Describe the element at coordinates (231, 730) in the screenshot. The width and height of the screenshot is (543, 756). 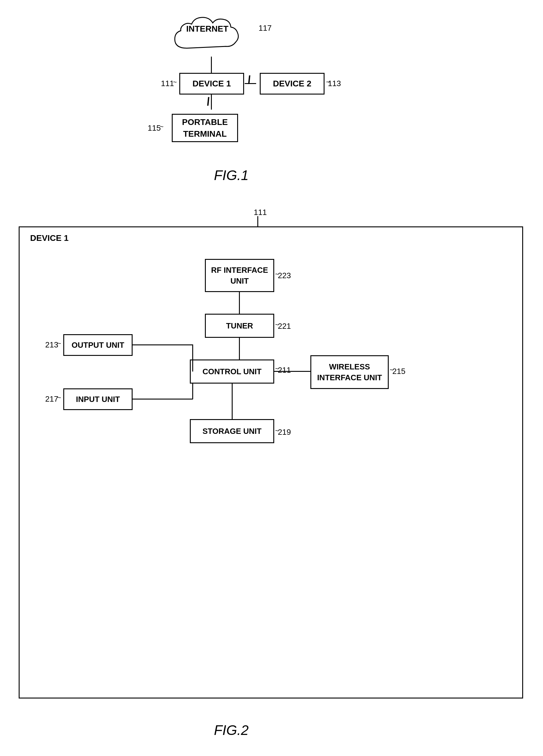
I see `fig2-title: FIG.2` at that location.